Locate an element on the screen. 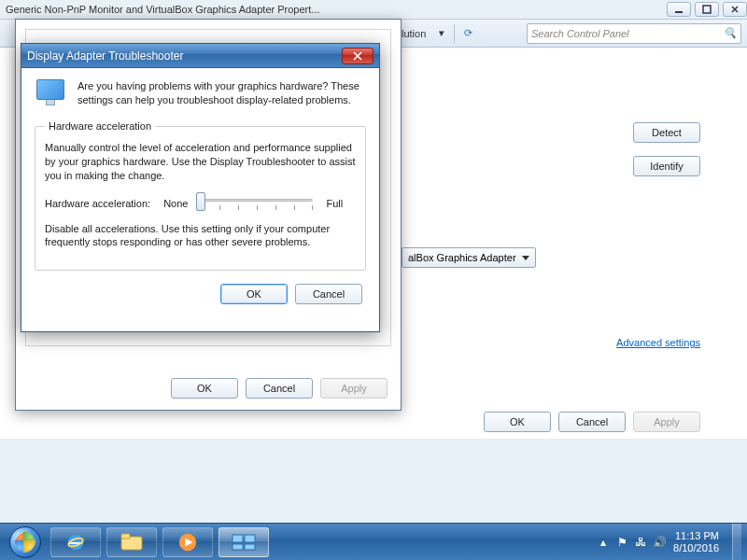 The height and width of the screenshot is (560, 747). slider-thumb is located at coordinates (201, 202).